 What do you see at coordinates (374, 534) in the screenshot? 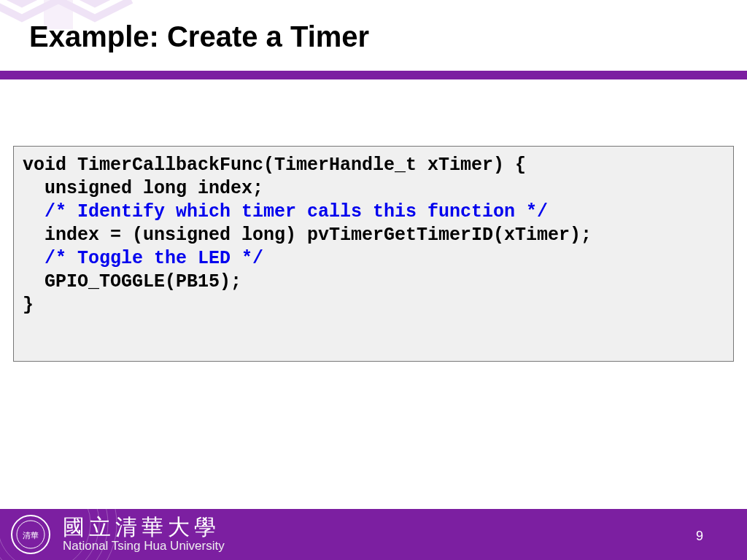
I see `footer-bar: 清華 國立清華大學 National Tsing Hua University …` at bounding box center [374, 534].